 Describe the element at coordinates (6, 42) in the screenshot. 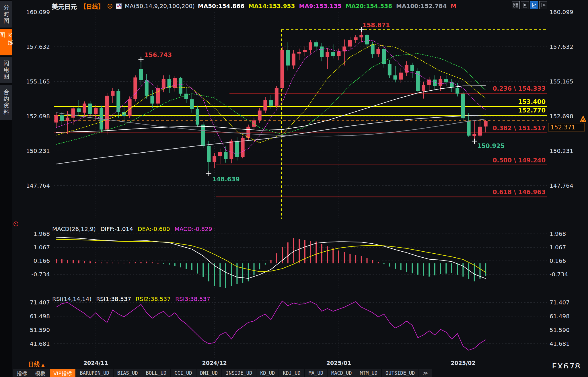

I see `sidebar-item-2: K线图` at that location.